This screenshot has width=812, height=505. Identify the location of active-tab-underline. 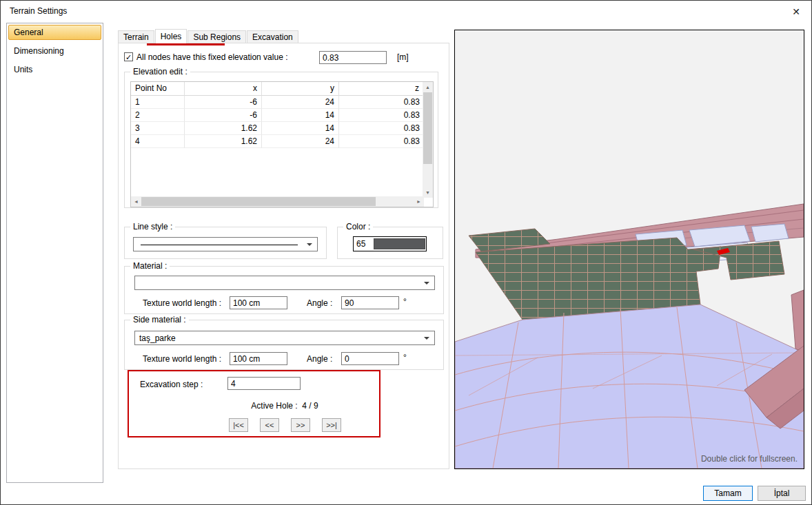
(186, 44).